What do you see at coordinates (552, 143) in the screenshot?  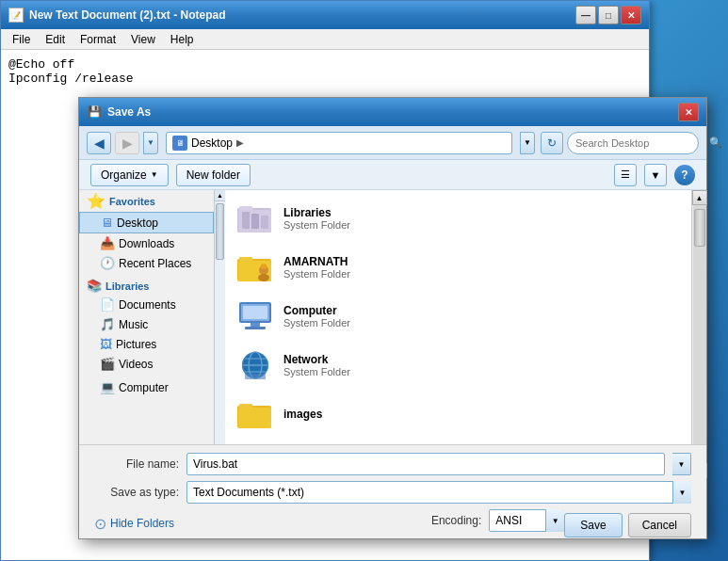 I see `refresh-button: ↻` at bounding box center [552, 143].